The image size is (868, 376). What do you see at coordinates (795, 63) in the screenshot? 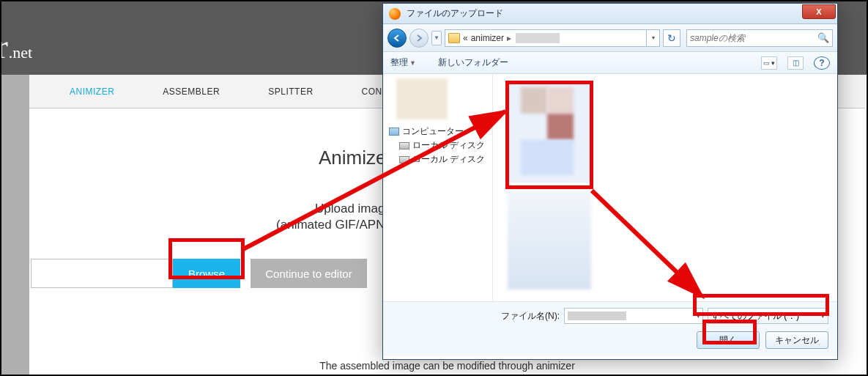
I see `preview-pane-button: ◫` at bounding box center [795, 63].